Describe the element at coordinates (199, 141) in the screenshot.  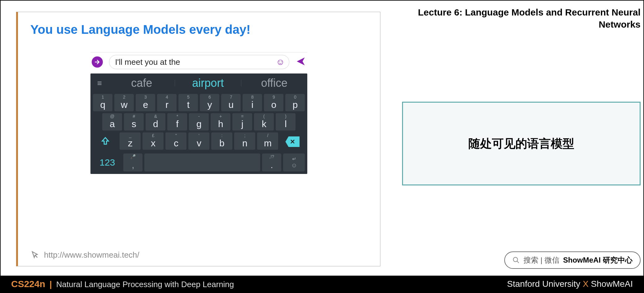
I see `key-v: 'v` at that location.